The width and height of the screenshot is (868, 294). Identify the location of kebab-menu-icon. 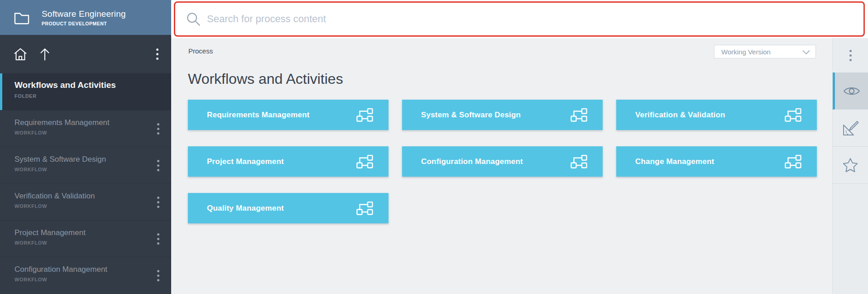
(850, 55).